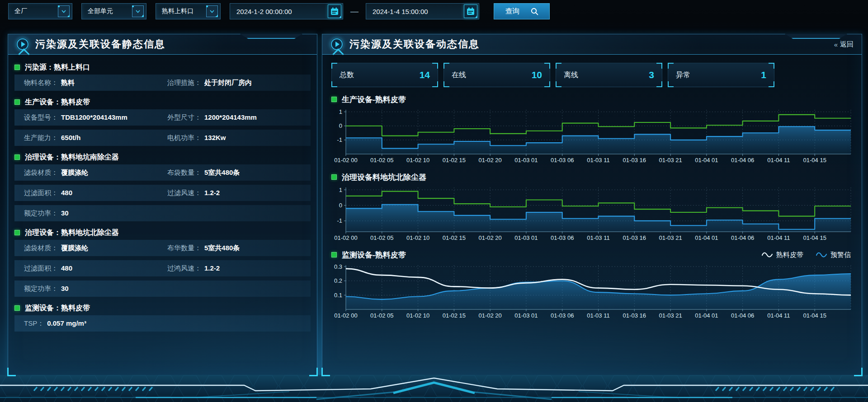  What do you see at coordinates (635, 160) in the screenshot?
I see `svg-text: 01-03 16` at bounding box center [635, 160].